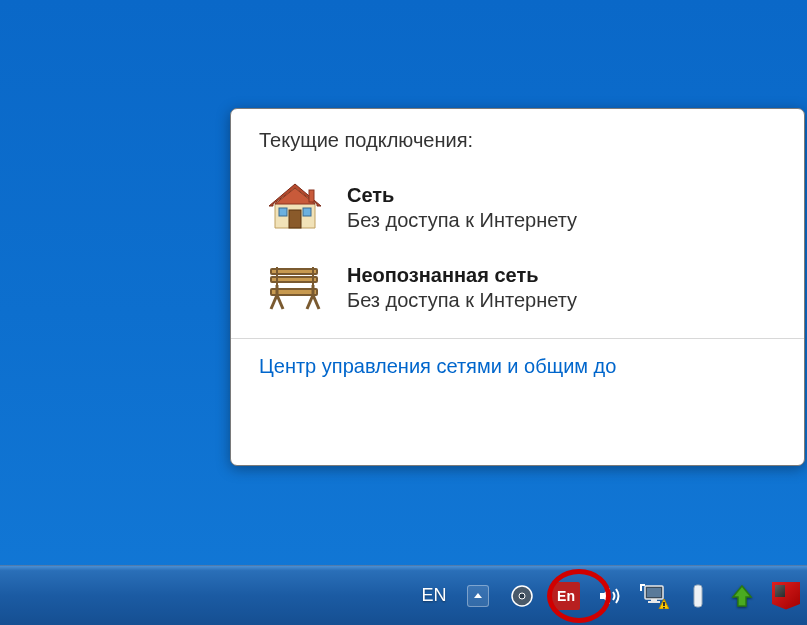 The image size is (807, 625). Describe the element at coordinates (566, 596) in the screenshot. I see `punto-switcher-icon: En` at that location.